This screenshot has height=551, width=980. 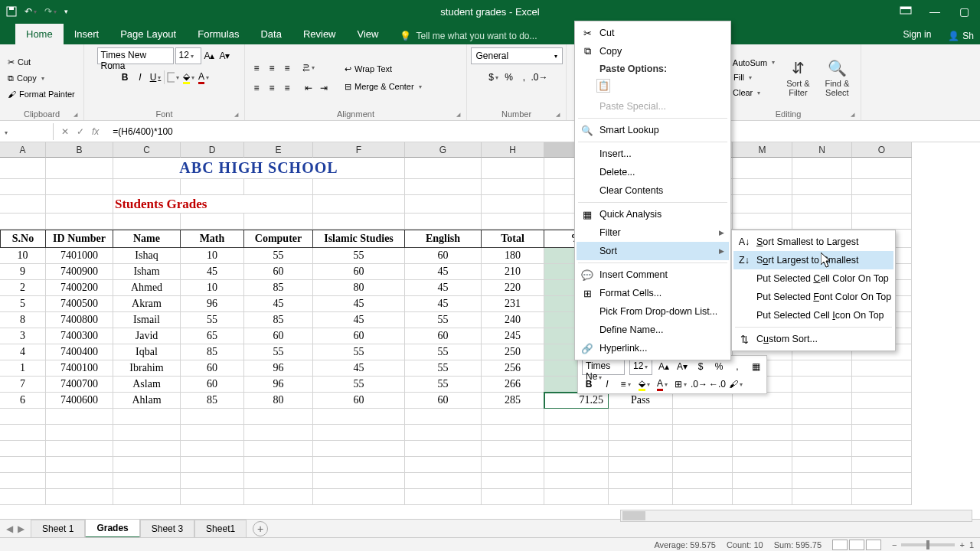 What do you see at coordinates (641, 367) in the screenshot?
I see `mini-size-select: 12` at bounding box center [641, 367].